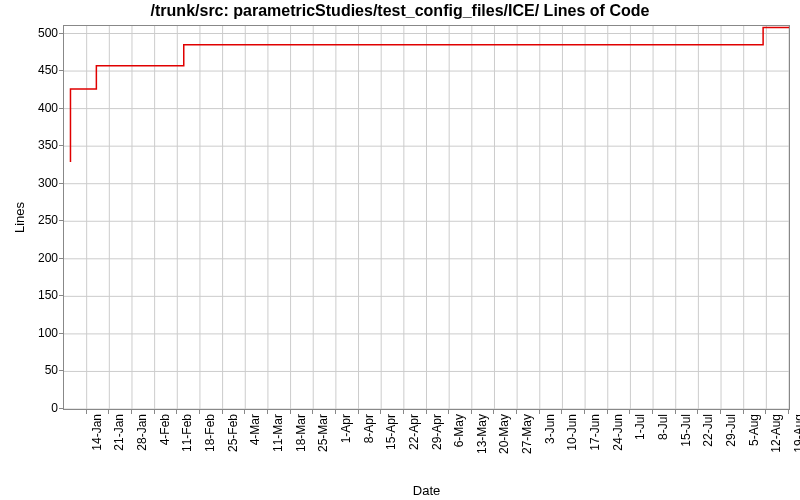 Image resolution: width=800 pixels, height=500 pixels. What do you see at coordinates (391, 432) in the screenshot?
I see `x-tick-label: 15-Apr` at bounding box center [391, 432].